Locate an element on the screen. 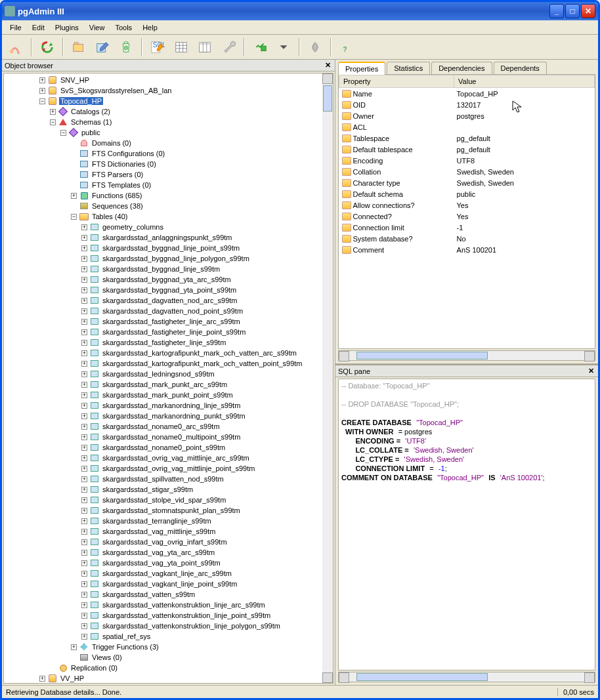  property-row: Character typeSwedish, Sweden is located at coordinates (467, 182).